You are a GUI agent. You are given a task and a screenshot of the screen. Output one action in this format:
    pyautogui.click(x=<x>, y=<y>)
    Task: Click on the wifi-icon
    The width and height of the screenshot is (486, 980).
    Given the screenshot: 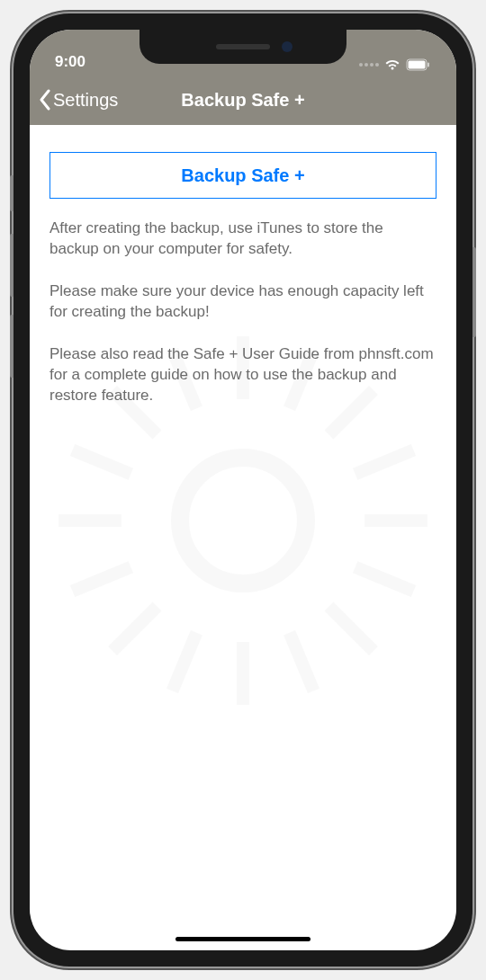 What is the action you would take?
    pyautogui.click(x=392, y=65)
    